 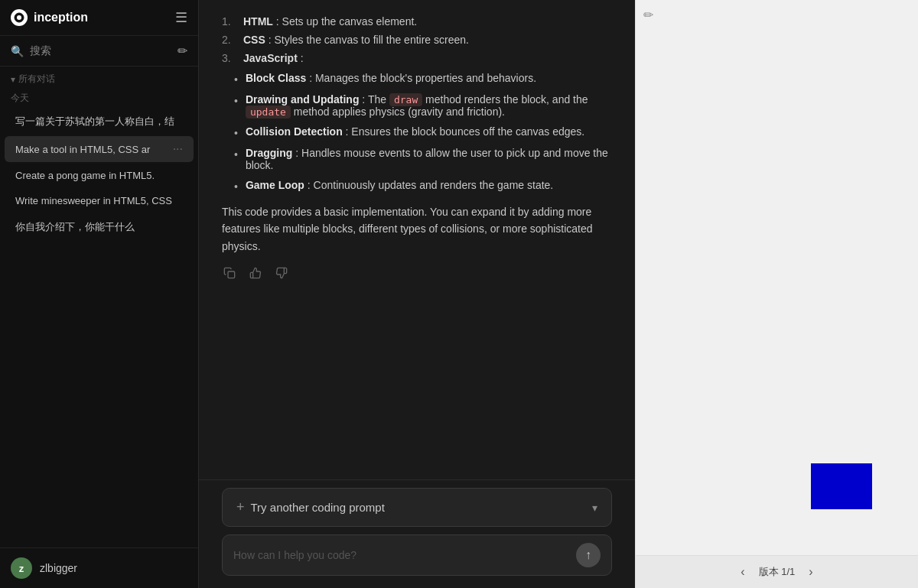 I want to click on list-item-2: 2. CSS : Styles the canvas to fill the e…, so click(x=417, y=40).